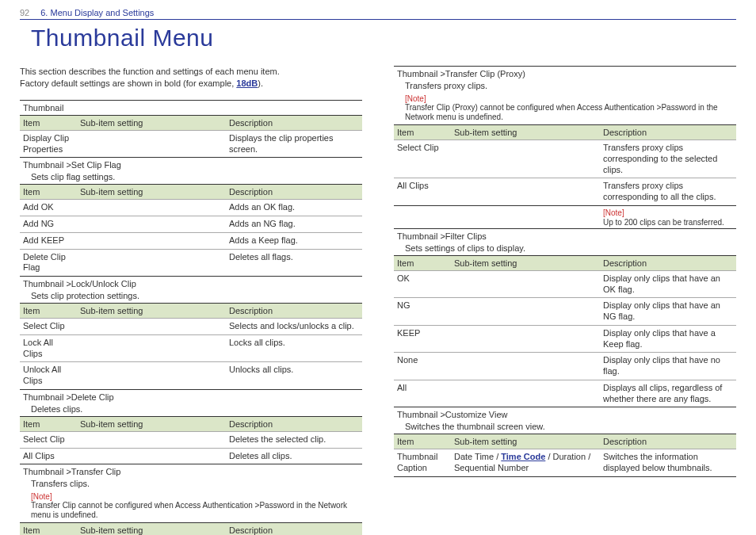 This screenshot has width=756, height=535. I want to click on note-text: Transfer Clip (Proxy) cannot be configur…, so click(565, 114).